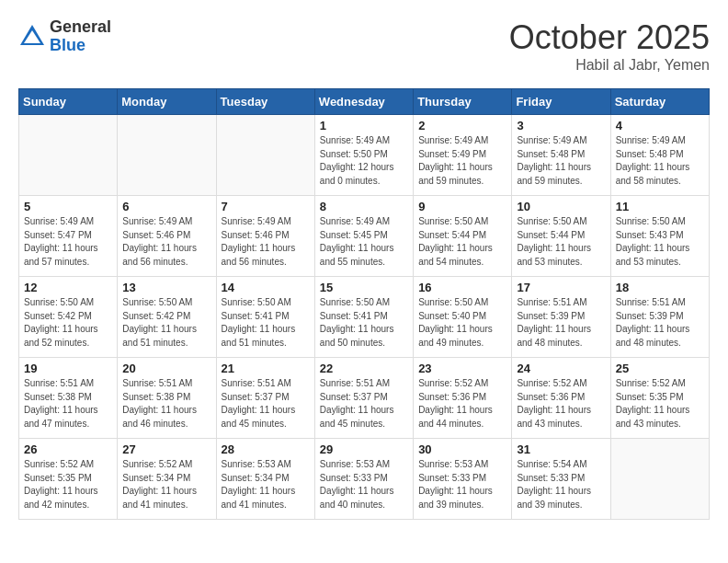 Image resolution: width=728 pixels, height=563 pixels. I want to click on calendar-cell: 3Sunrise: 5:49 AMSunset: 5:48 PMDaylight…, so click(561, 155).